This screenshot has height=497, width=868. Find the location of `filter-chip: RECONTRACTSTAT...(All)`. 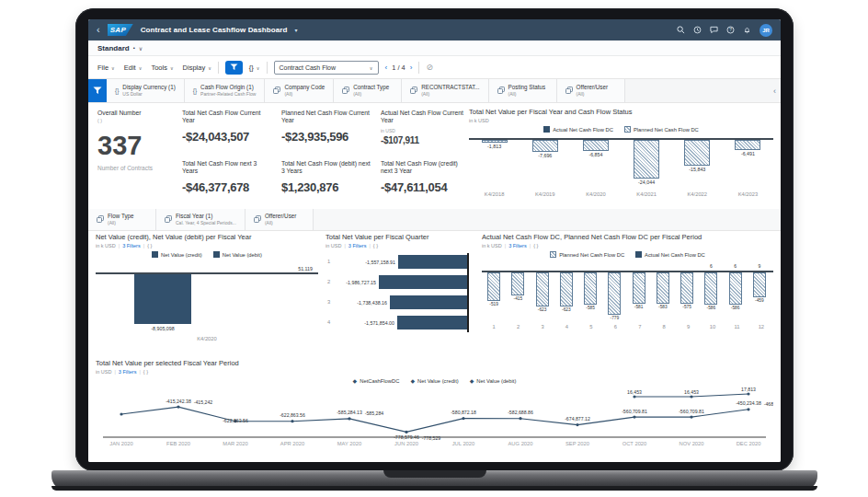

filter-chip: RECONTRACTSTAT...(All) is located at coordinates (445, 90).